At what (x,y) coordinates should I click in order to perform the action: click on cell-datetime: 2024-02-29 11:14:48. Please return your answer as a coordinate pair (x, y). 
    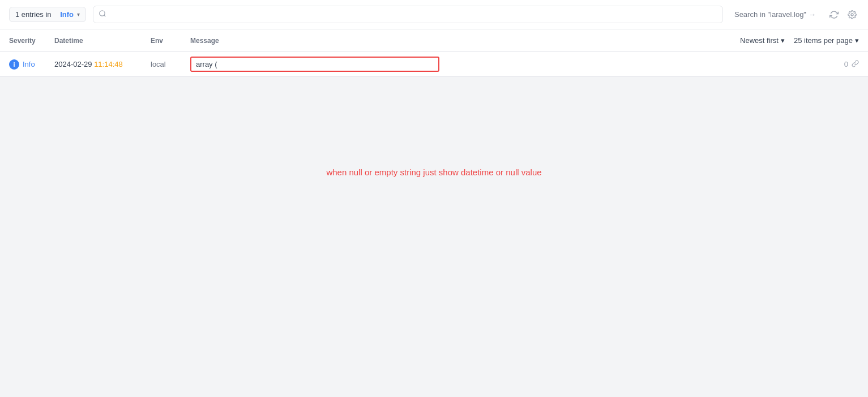
    Looking at the image, I should click on (102, 64).